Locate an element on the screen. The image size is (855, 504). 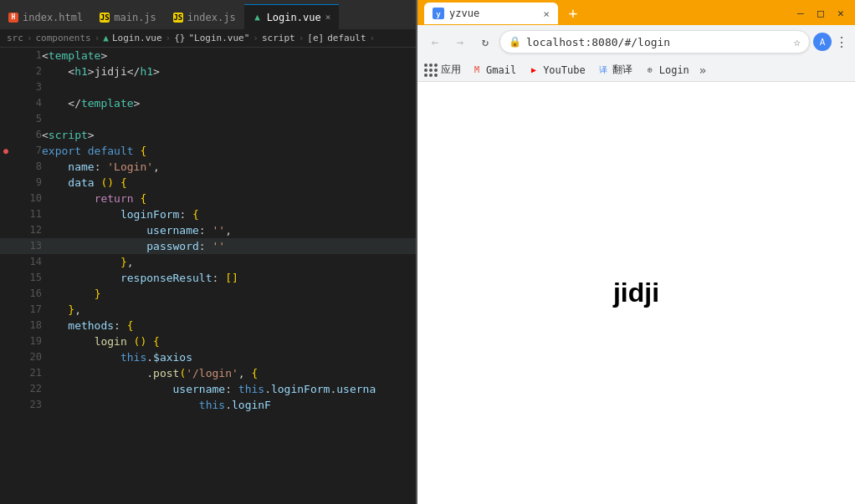
bookmark-youtube-label: YouTube is located at coordinates (564, 70).